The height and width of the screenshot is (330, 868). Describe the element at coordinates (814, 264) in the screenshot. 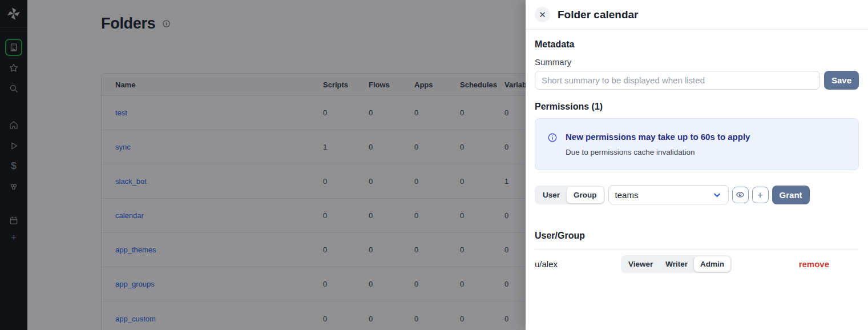

I see `remove-button: remove` at that location.